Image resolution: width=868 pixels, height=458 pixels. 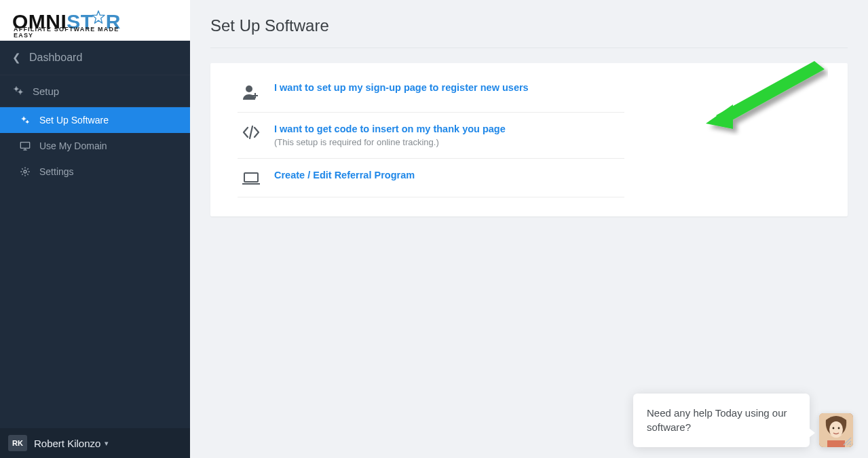 I want to click on option-body: I want to get code to insert on my thank…, so click(x=390, y=136).